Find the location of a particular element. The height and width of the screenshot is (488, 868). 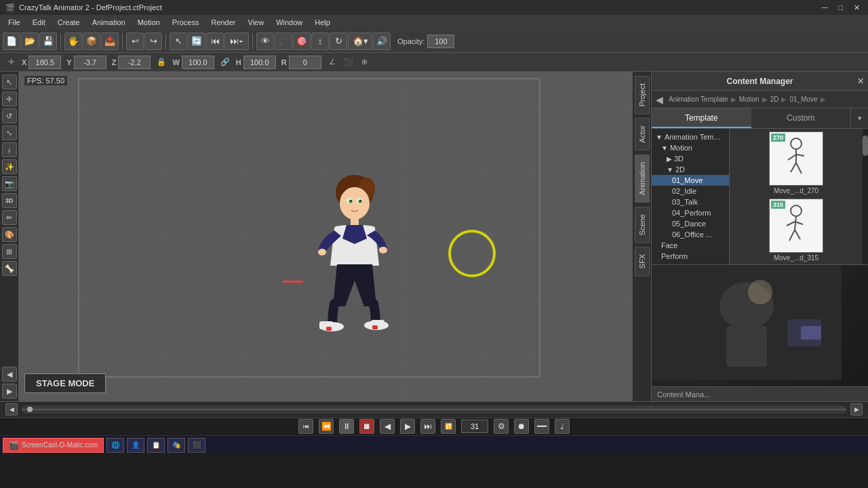

w-input is located at coordinates (198, 62).